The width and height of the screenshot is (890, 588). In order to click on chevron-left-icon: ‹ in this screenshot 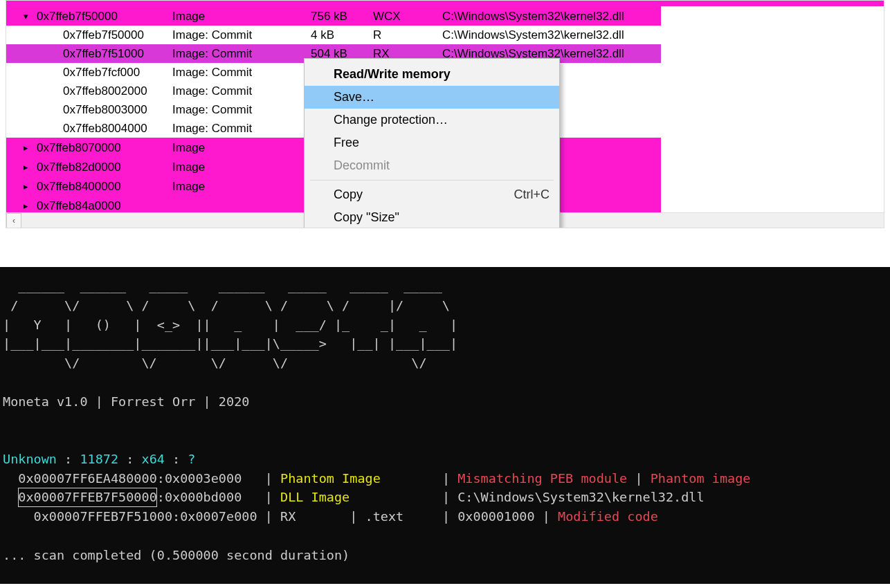, I will do `click(14, 221)`.